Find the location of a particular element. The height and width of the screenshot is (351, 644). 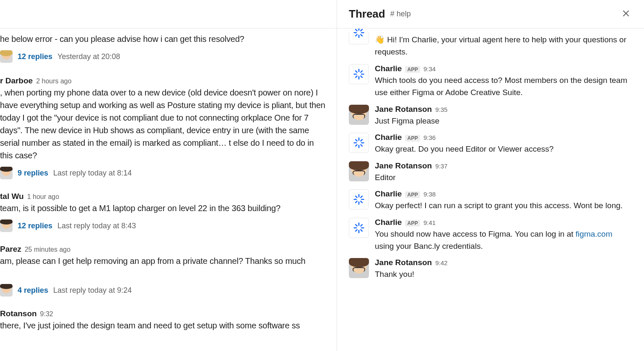

thread-text: 👋 Hi! I'm Charlie, your virtual agent he… is located at coordinates (504, 46).